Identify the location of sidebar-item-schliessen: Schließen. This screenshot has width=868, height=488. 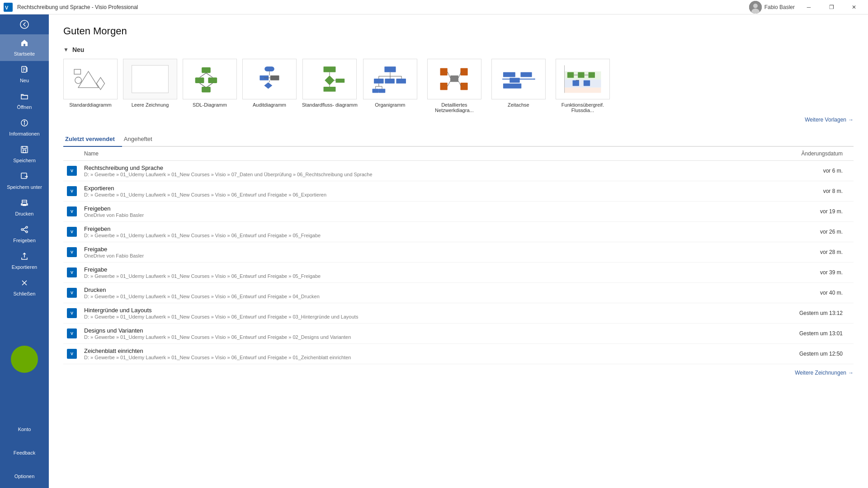
(24, 287).